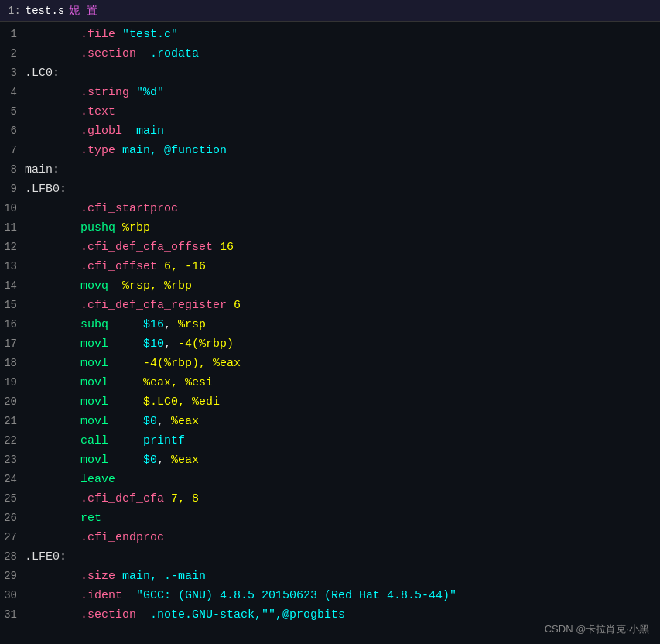  Describe the element at coordinates (42, 189) in the screenshot. I see `token: .LFB0` at that location.